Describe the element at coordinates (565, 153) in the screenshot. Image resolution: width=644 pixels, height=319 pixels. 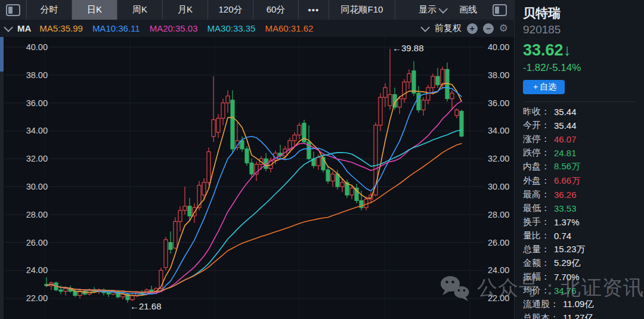
I see `stat-value: 24.81` at that location.